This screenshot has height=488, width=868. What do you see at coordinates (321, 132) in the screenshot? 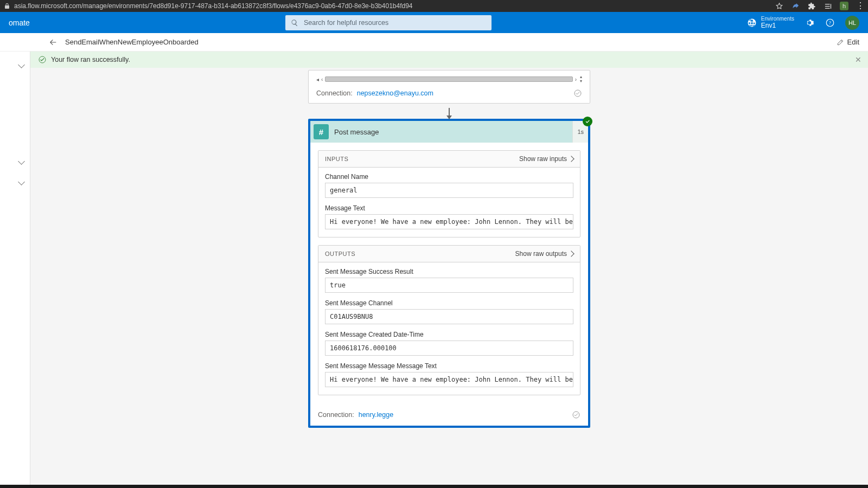
I see `slack-icon: #` at bounding box center [321, 132].